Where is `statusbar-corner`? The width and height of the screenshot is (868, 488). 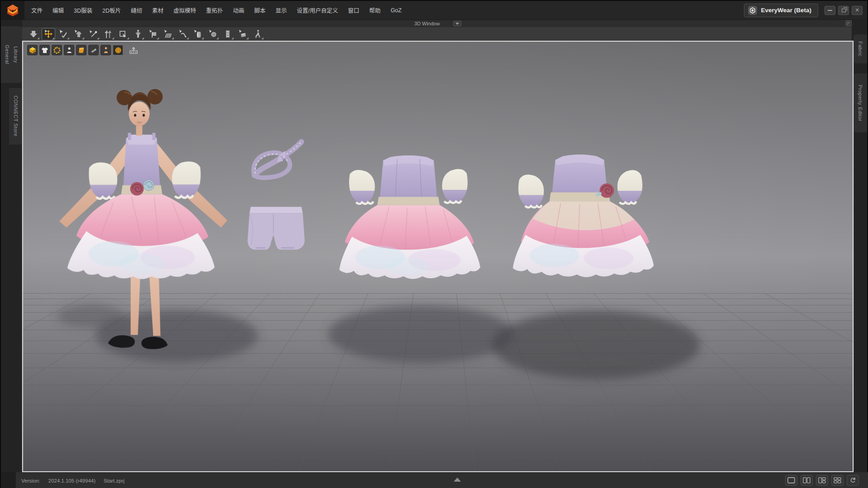
statusbar-corner is located at coordinates (8, 480).